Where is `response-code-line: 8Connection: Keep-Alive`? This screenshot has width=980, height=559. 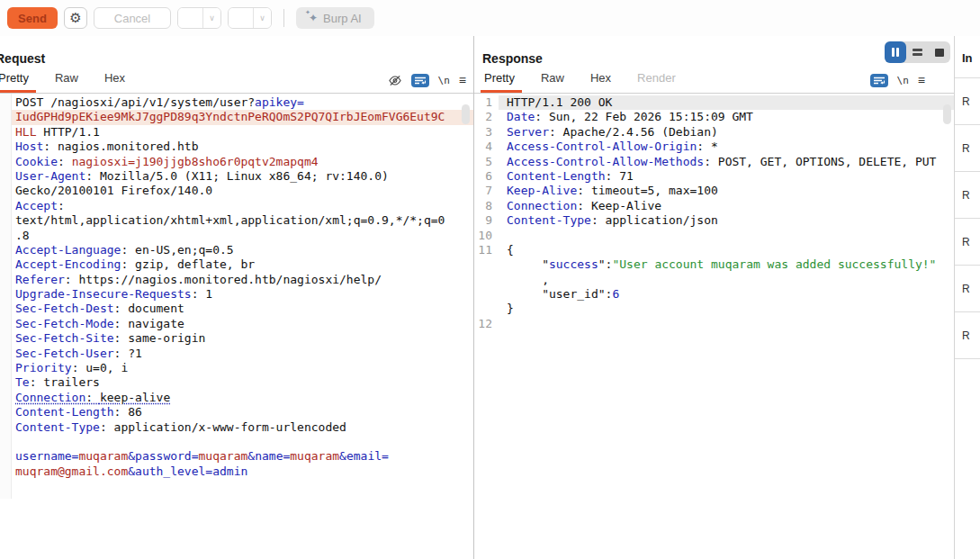
response-code-line: 8Connection: Keep-Alive is located at coordinates (715, 206).